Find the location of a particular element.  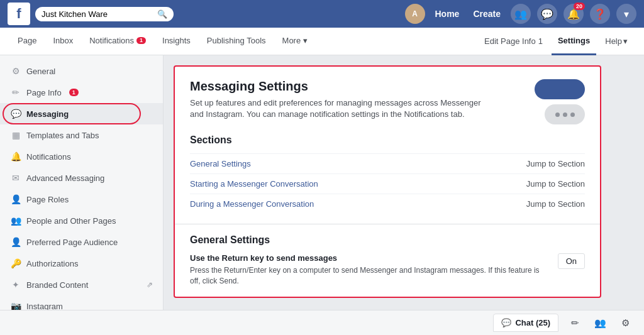

nav-notifications: Notifications 1 is located at coordinates (118, 41).